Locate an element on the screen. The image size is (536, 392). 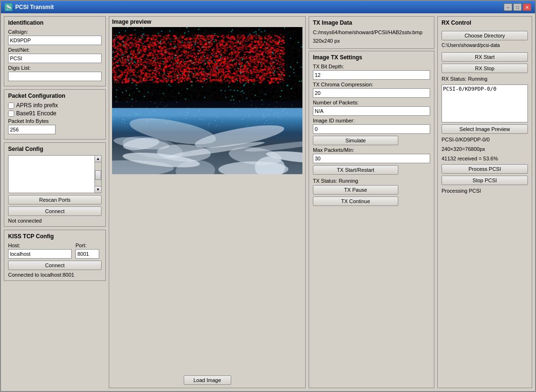
dest-net-label: Dest/Net: is located at coordinates (55, 50).